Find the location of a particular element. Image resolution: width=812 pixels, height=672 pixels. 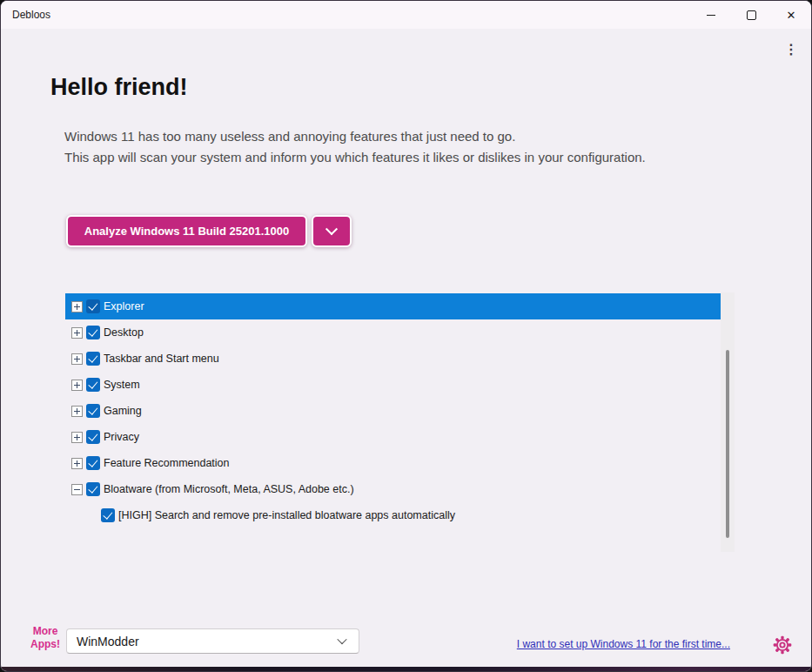

analyze-dropdown-button is located at coordinates (332, 232).